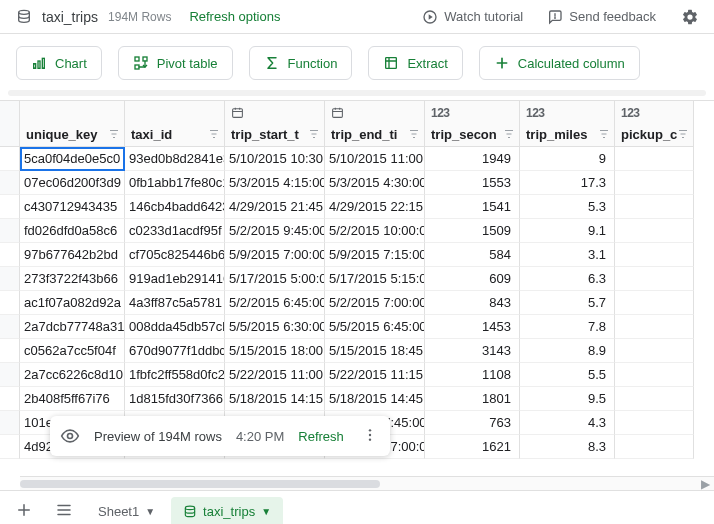 The image size is (714, 524). Describe the element at coordinates (72, 255) in the screenshot. I see `cell: 97b677642b2bd` at that location.